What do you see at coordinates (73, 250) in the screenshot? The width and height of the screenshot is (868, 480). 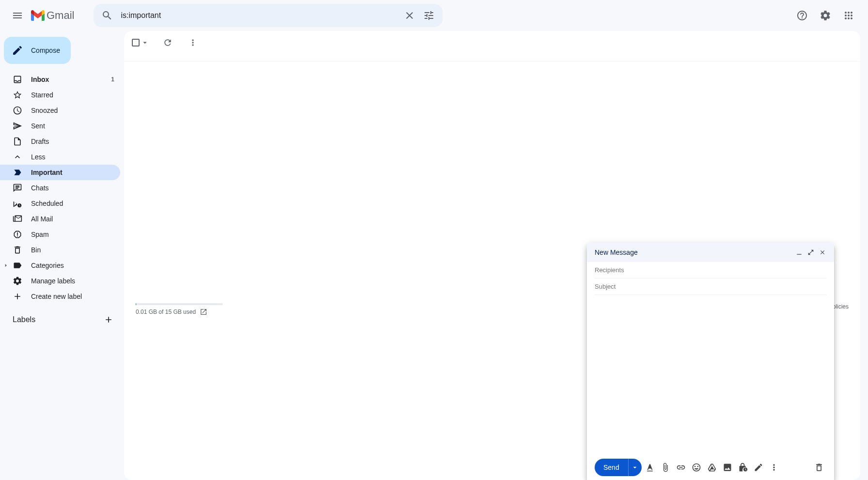 I see `sidebar-item-label: Bin` at bounding box center [73, 250].